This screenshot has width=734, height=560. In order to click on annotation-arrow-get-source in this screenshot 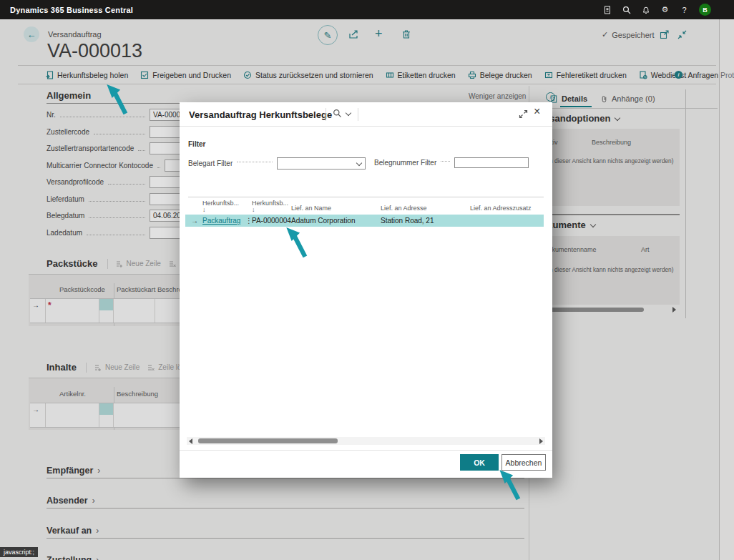, I will do `click(118, 99)`.